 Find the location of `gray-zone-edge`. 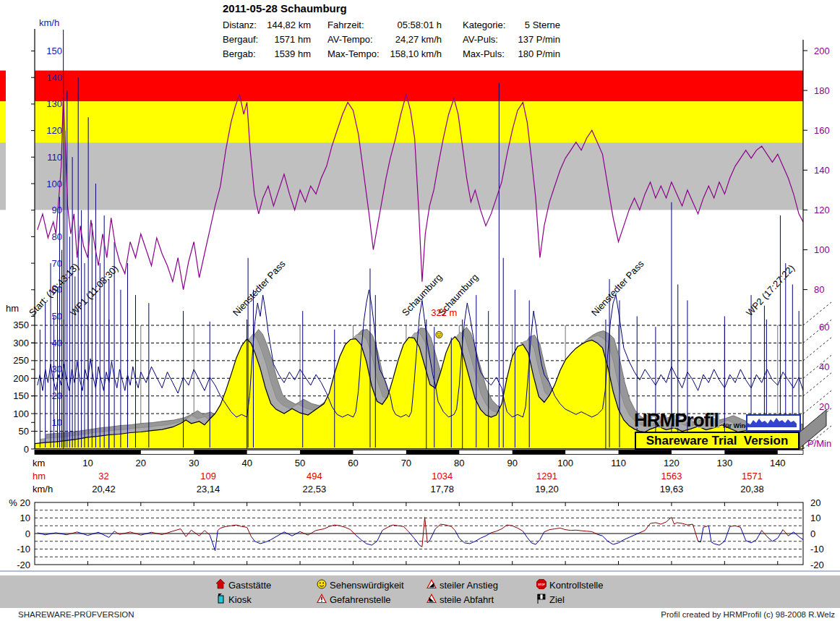

gray-zone-edge is located at coordinates (3, 176).